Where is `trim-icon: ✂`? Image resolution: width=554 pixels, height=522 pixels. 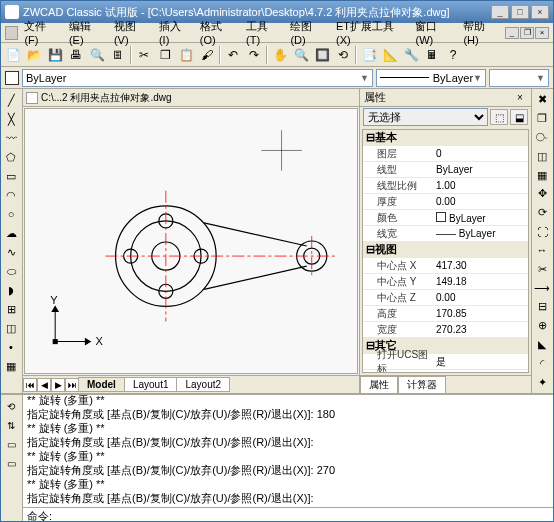 trim-icon: ✂ is located at coordinates (542, 269).